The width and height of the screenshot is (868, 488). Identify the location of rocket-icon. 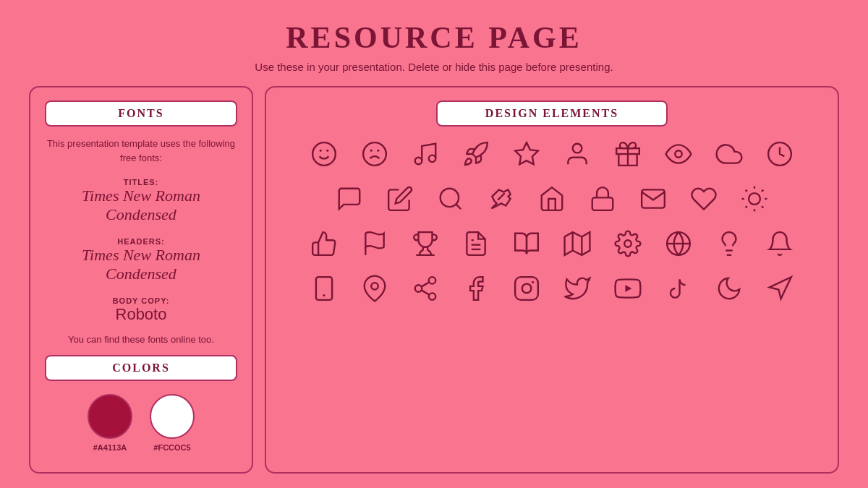
(476, 154).